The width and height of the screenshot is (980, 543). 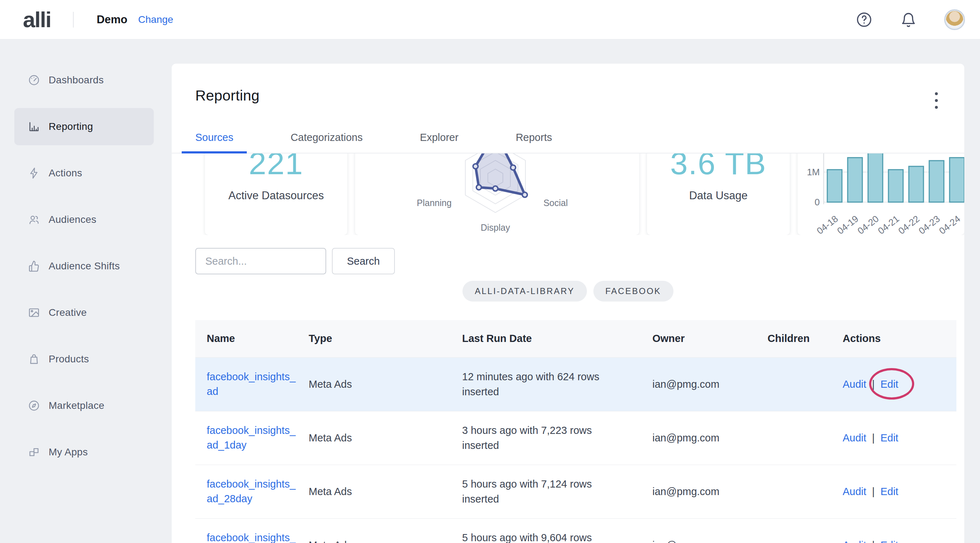 I want to click on tab-sources: Sources, so click(x=215, y=142).